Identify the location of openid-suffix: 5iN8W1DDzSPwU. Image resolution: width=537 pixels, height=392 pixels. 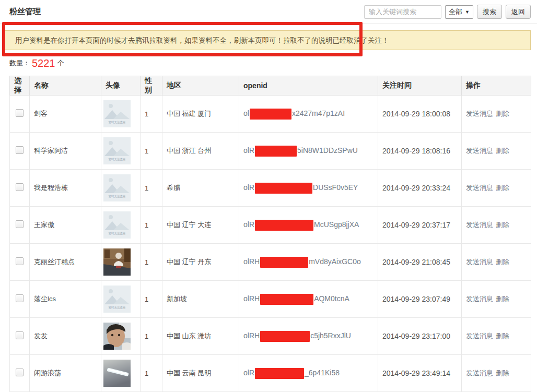
(328, 150).